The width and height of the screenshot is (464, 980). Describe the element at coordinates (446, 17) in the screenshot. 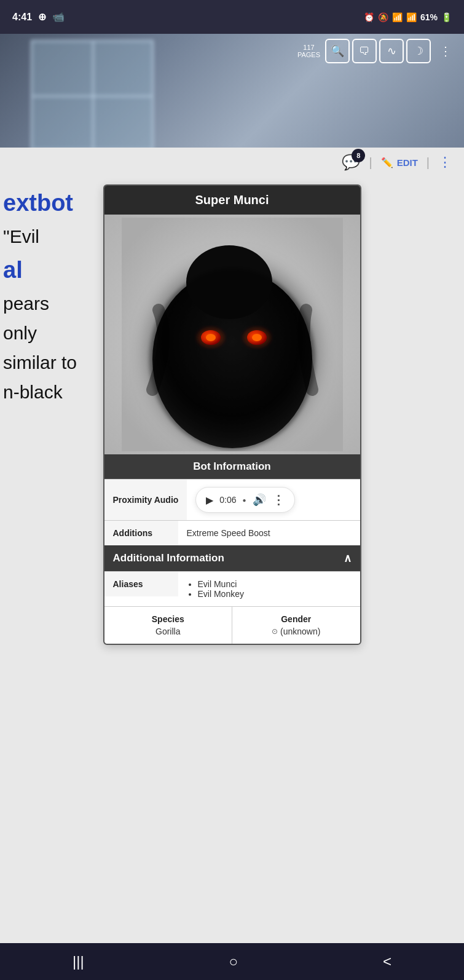

I see `battery-icon: 🔋` at that location.